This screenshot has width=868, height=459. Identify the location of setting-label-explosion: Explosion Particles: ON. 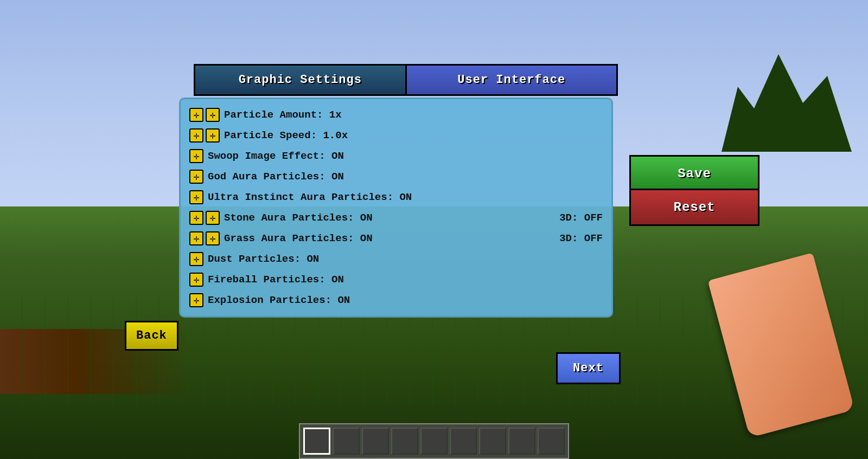
(405, 300).